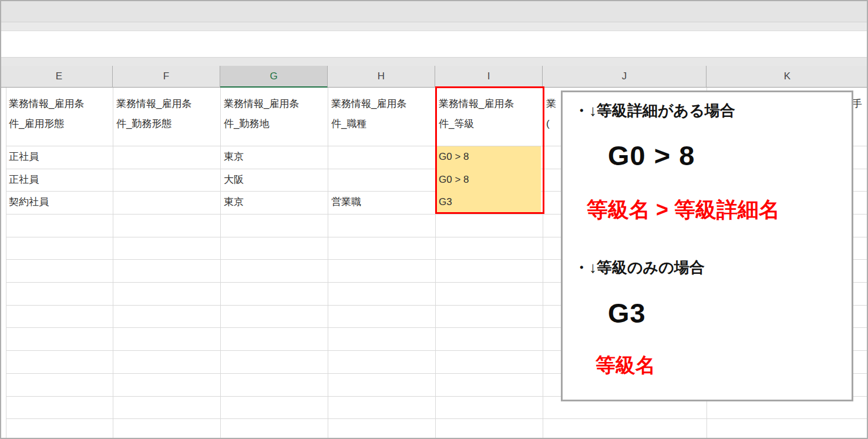 The image size is (868, 439). I want to click on cell-text: 手, so click(857, 103).